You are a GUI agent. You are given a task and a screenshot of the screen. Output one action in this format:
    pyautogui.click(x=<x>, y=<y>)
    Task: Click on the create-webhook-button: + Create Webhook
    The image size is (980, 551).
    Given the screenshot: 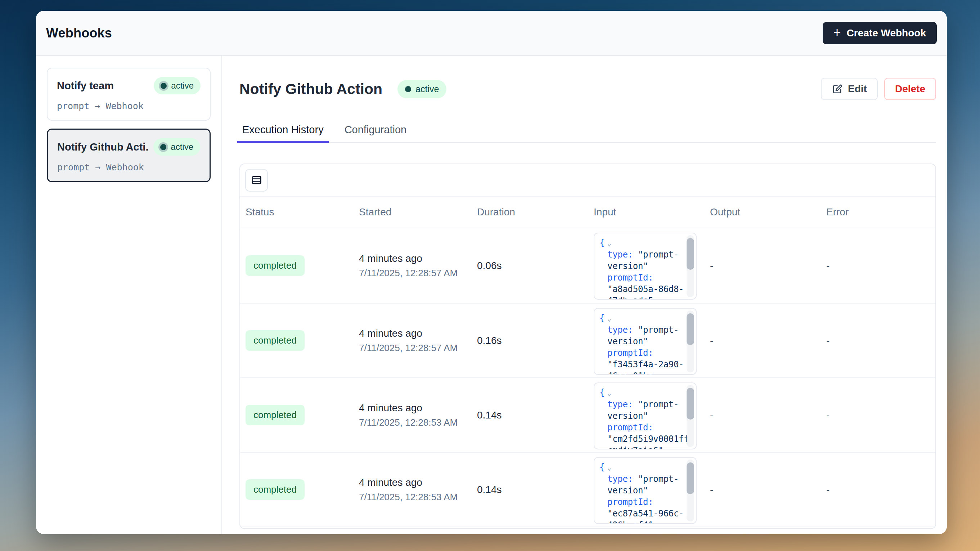 What is the action you would take?
    pyautogui.click(x=880, y=33)
    